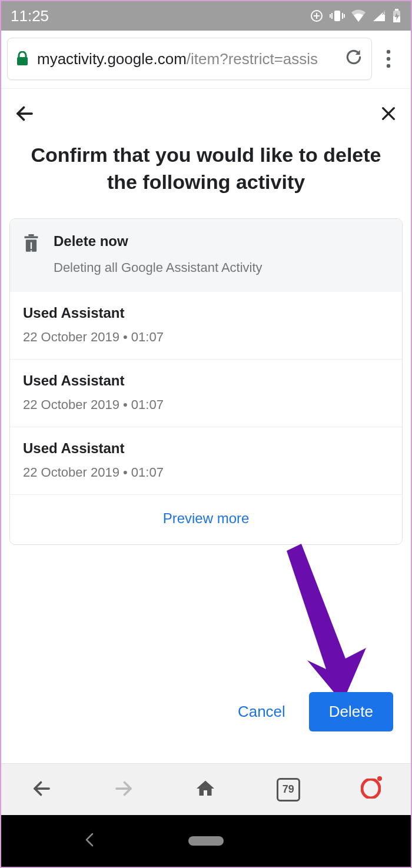  Describe the element at coordinates (206, 172) in the screenshot. I see `page-title: Confirm that you would like to delete th…` at that location.